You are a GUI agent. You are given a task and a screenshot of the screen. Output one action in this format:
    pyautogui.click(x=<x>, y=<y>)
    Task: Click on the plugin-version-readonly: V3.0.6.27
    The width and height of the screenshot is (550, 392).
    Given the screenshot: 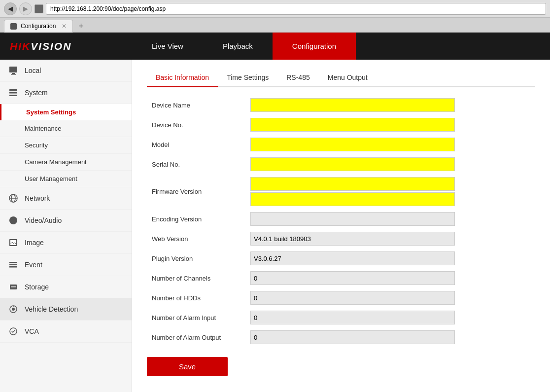 What is the action you would take?
    pyautogui.click(x=353, y=258)
    